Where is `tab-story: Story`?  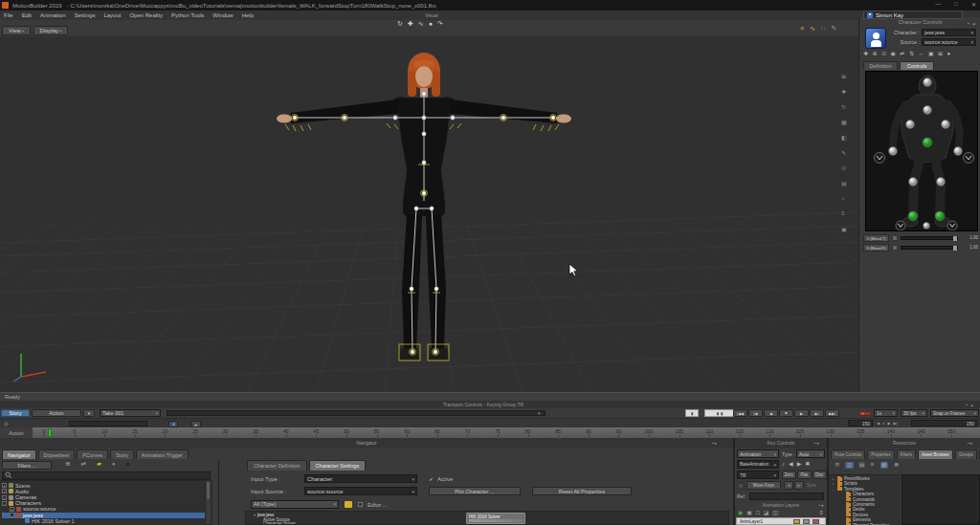 tab-story: Story is located at coordinates (15, 413).